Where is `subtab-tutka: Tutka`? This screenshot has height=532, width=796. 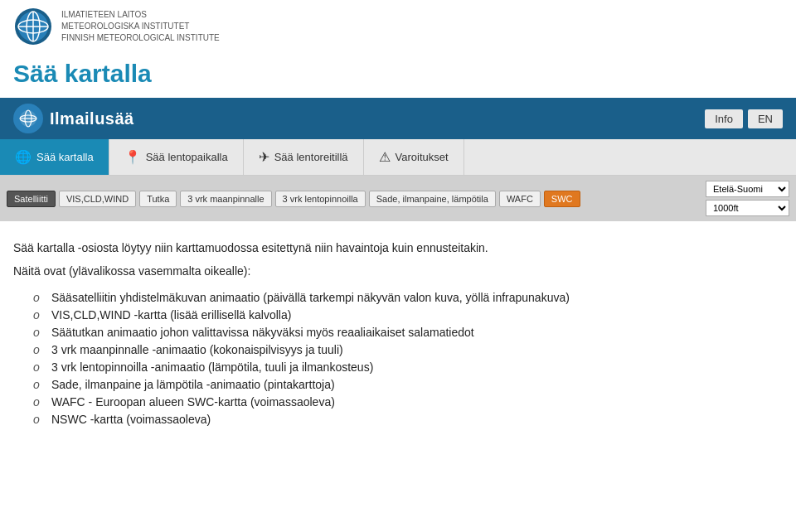 subtab-tutka: Tutka is located at coordinates (158, 199).